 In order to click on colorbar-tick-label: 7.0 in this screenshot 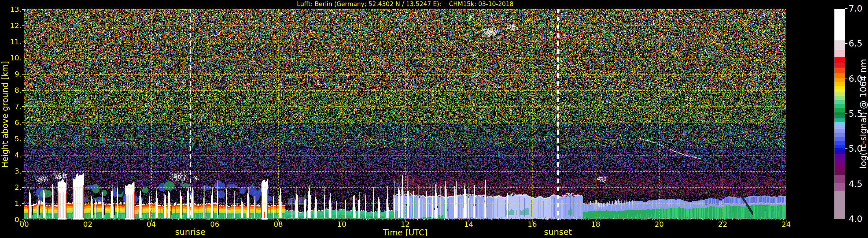, I will do `click(858, 9)`.